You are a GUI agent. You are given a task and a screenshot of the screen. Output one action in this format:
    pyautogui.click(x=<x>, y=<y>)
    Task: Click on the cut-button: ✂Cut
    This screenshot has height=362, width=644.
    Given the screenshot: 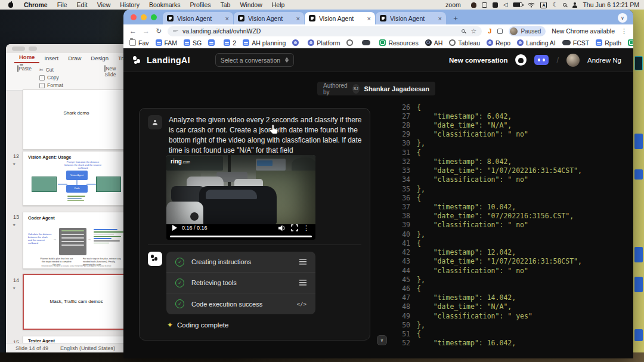 What is the action you would take?
    pyautogui.click(x=51, y=70)
    